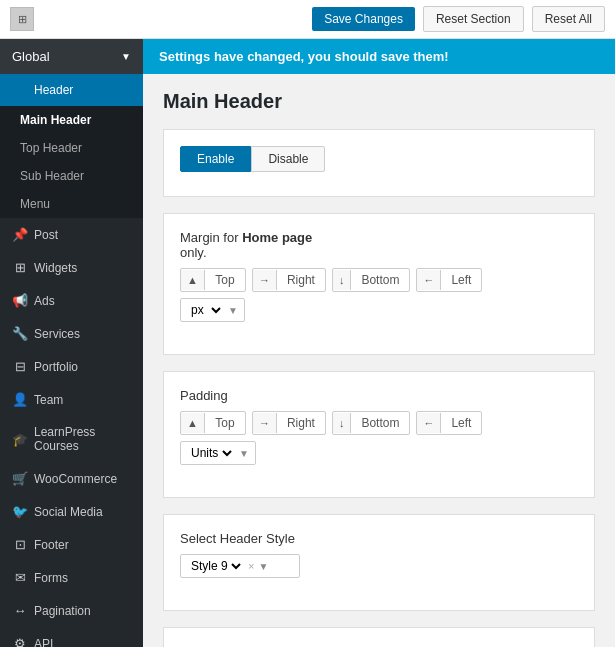 The width and height of the screenshot is (615, 647). Describe the element at coordinates (20, 610) in the screenshot. I see `pagination-icon: ↔` at that location.